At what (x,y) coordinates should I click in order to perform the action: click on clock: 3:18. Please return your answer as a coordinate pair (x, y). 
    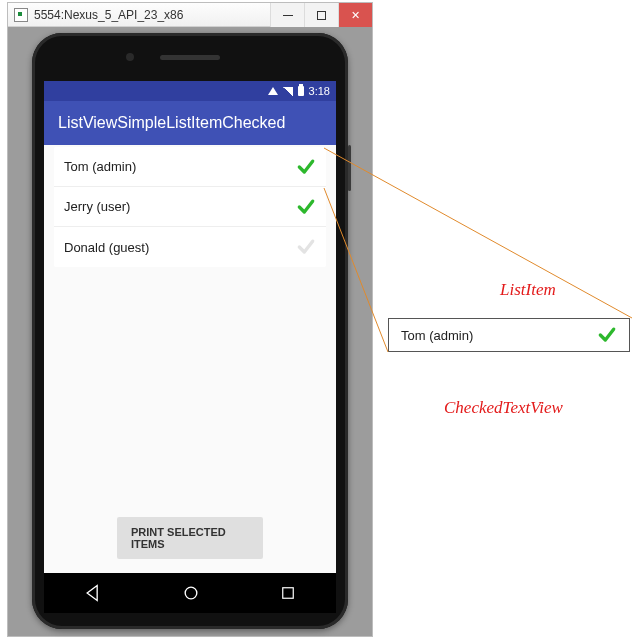
    Looking at the image, I should click on (320, 91).